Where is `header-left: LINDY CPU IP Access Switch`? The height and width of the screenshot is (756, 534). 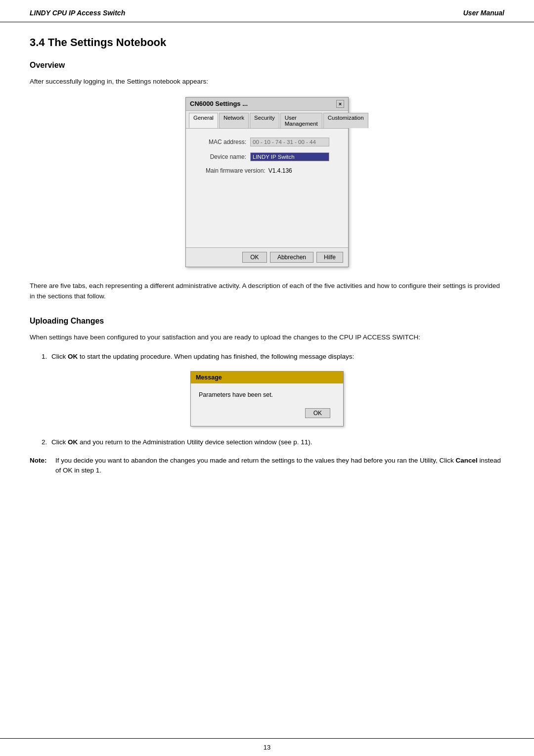
header-left: LINDY CPU IP Access Switch is located at coordinates (77, 13).